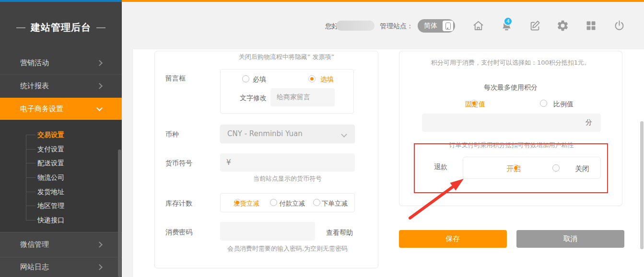 The width and height of the screenshot is (644, 277). Describe the element at coordinates (176, 79) in the screenshot. I see `message-box-label: 留言框` at that location.